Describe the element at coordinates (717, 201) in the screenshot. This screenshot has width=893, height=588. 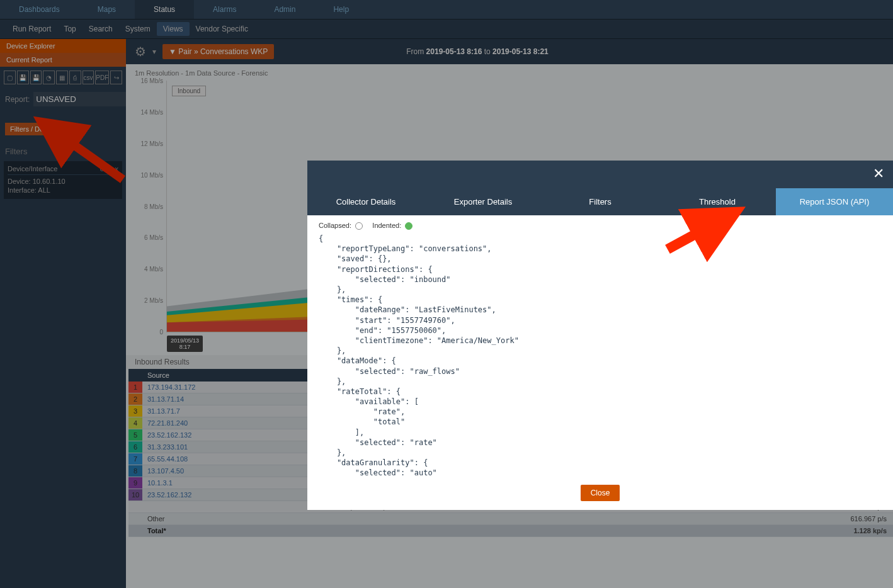
I see `tab-threshold: Threshold` at that location.